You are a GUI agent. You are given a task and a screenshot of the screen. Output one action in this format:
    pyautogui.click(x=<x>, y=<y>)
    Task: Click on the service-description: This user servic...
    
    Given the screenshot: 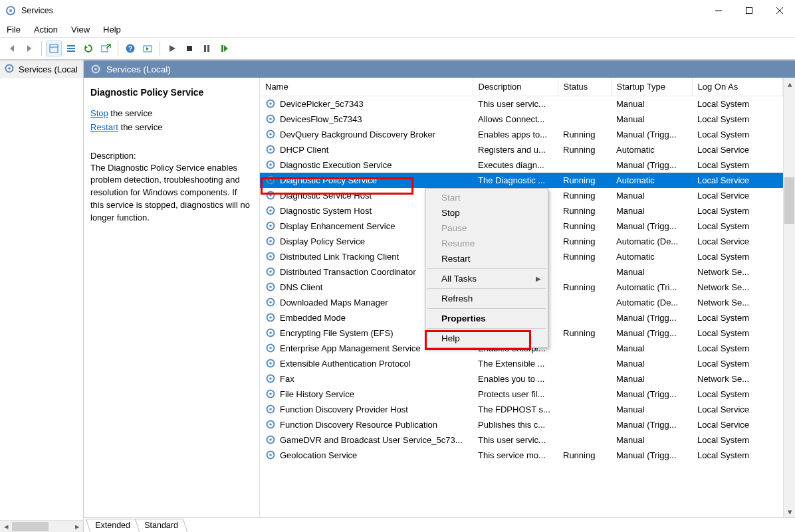 What is the action you would take?
    pyautogui.click(x=515, y=440)
    